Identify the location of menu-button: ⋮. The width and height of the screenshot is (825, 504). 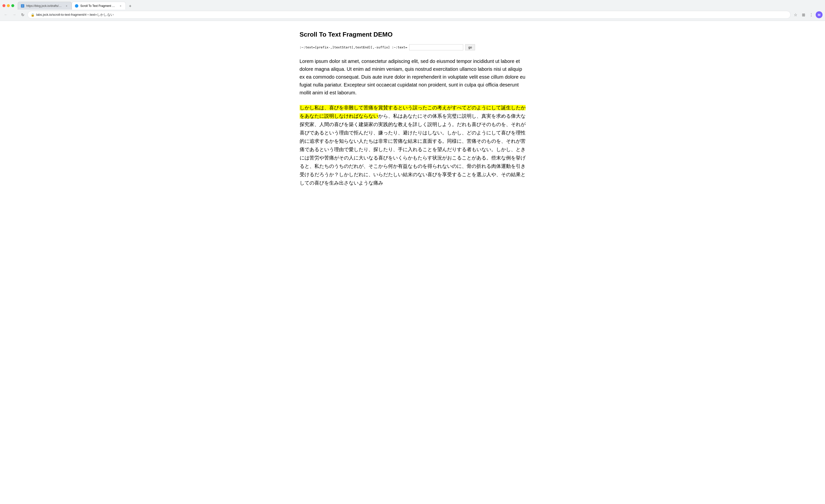
(811, 15).